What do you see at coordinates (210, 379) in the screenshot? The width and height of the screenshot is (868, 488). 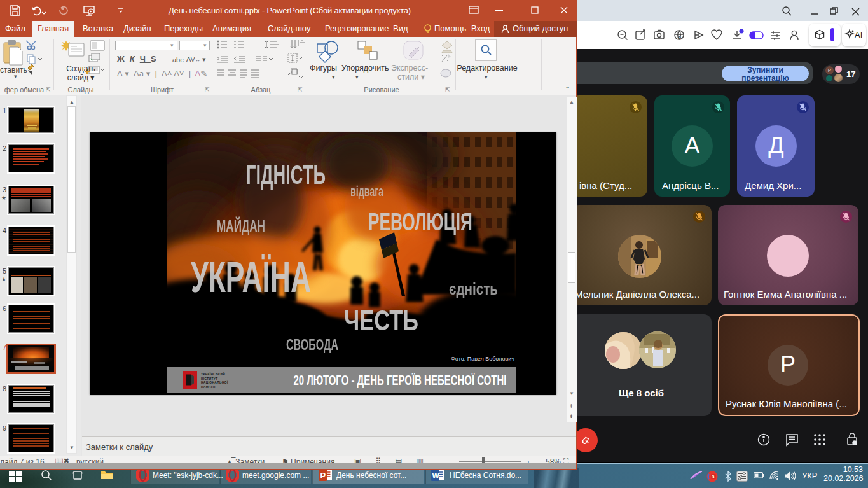 I see `svg-text: ІНСТИТУТ` at bounding box center [210, 379].